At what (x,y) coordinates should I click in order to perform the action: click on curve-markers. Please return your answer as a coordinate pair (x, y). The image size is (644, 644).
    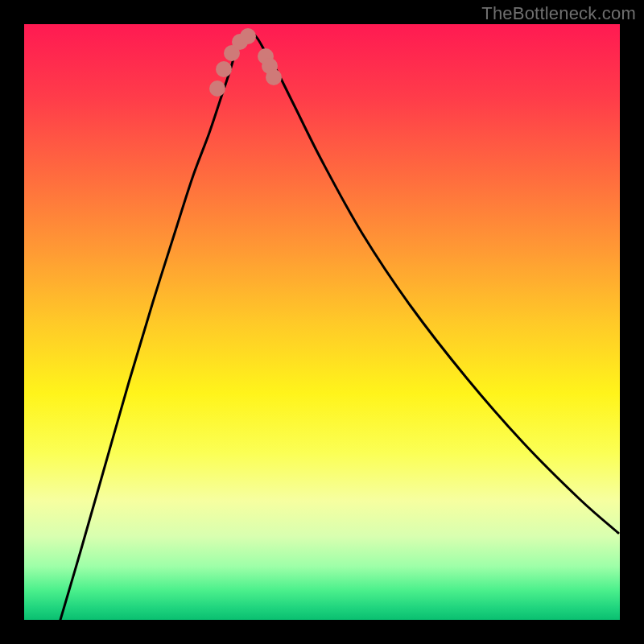
    Looking at the image, I should click on (246, 63).